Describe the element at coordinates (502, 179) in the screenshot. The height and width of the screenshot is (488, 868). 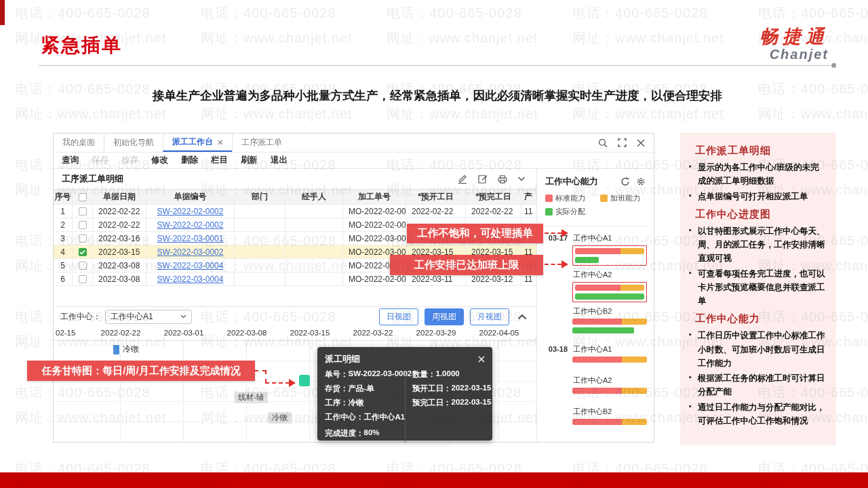
I see `print-icon` at that location.